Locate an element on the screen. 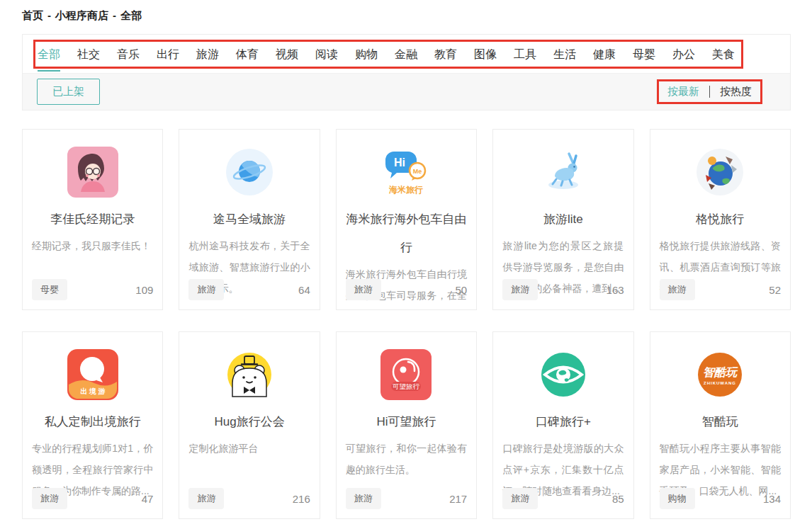  app-title: 私人定制出境旅行 is located at coordinates (92, 422).